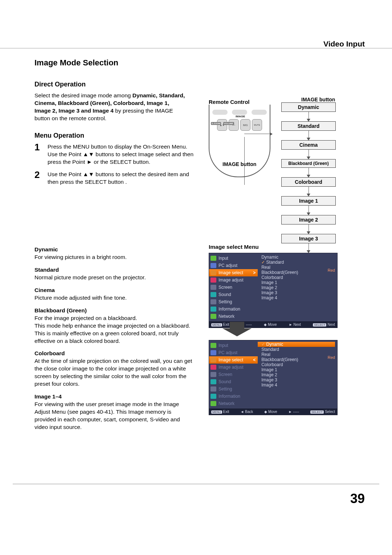 The height and width of the screenshot is (555, 392). I want to click on mode-desc-body: For viewing with the user preset image m…, so click(114, 416).